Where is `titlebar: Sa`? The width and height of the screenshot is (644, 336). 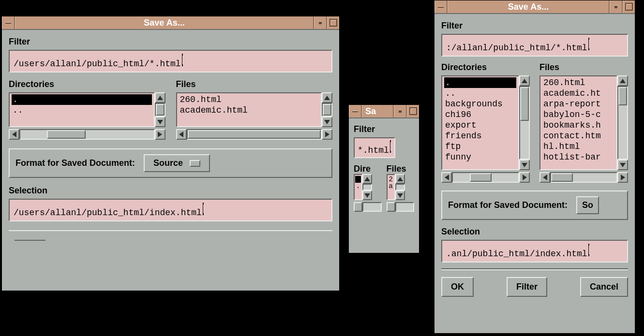 titlebar: Sa is located at coordinates (384, 112).